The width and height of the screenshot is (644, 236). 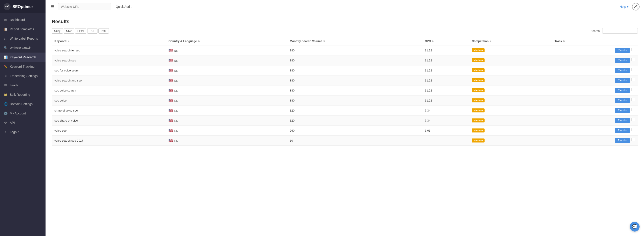 I want to click on user-avatar, so click(x=636, y=7).